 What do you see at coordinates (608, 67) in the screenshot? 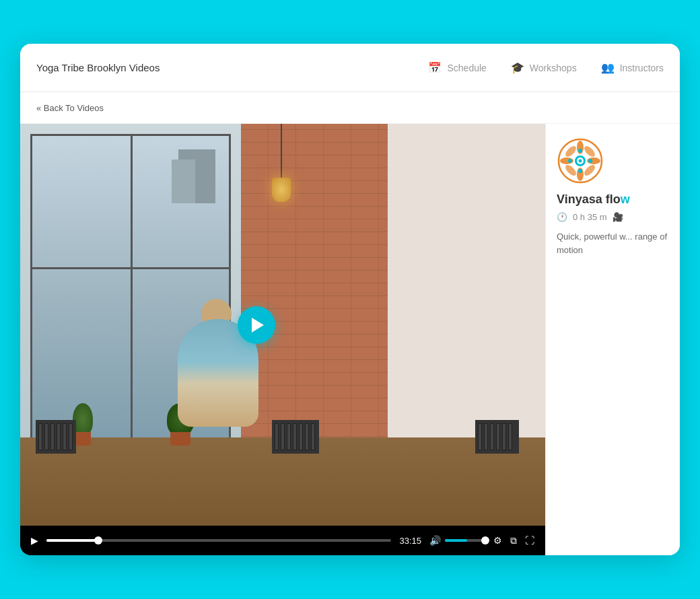
I see `people-icon: 👥` at bounding box center [608, 67].